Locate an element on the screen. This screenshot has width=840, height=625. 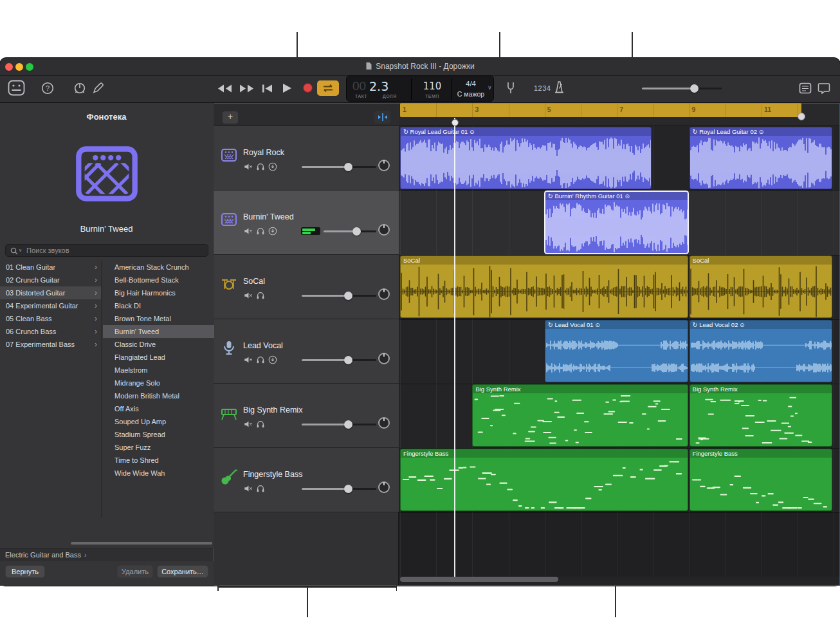
sound-brown-tone-metal: Brown Tone Metal is located at coordinates (158, 319).